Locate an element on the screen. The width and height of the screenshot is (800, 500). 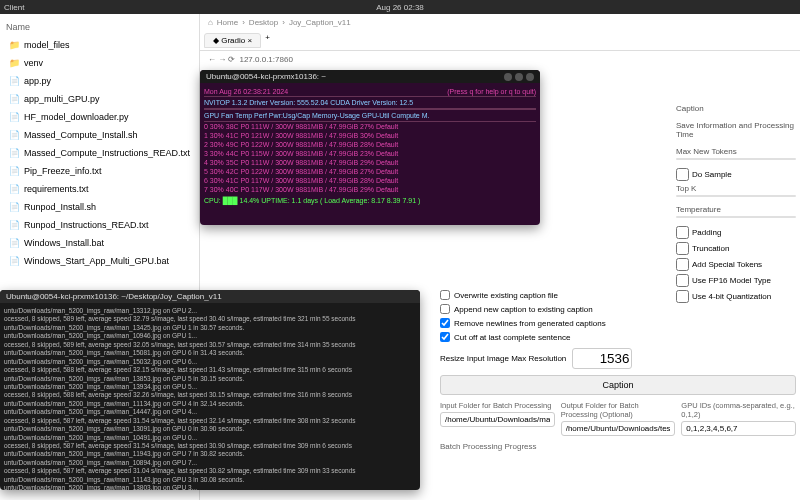
log-line: untu/Downloads/man_5200_imgs_raw/man_109… is located at coordinates (210, 336).